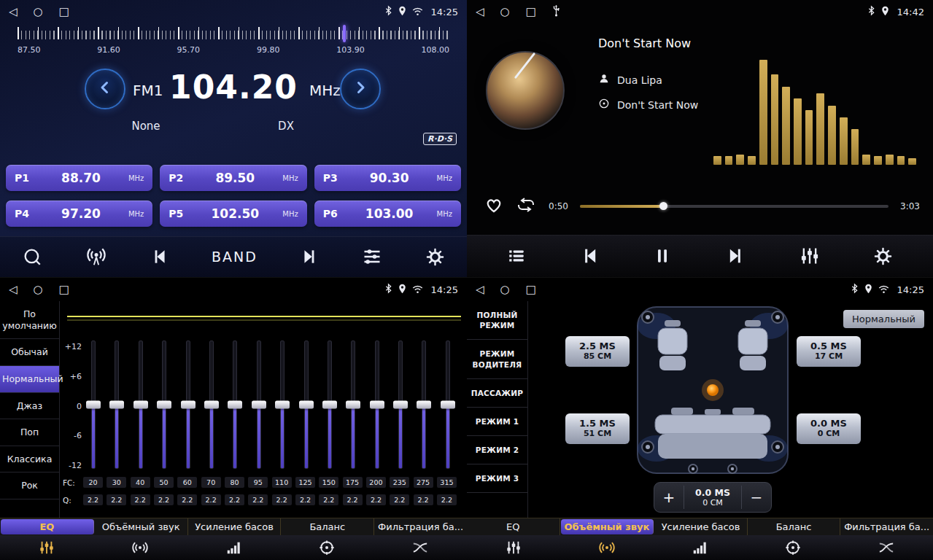 Image resolution: width=933 pixels, height=560 pixels. Describe the element at coordinates (756, 497) in the screenshot. I see `decrease-button: −` at that location.